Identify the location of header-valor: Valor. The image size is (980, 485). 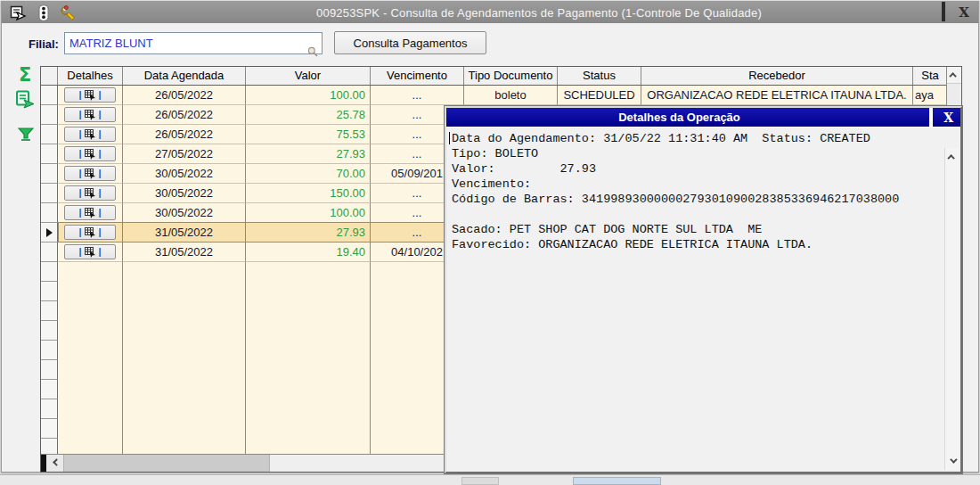
(308, 76).